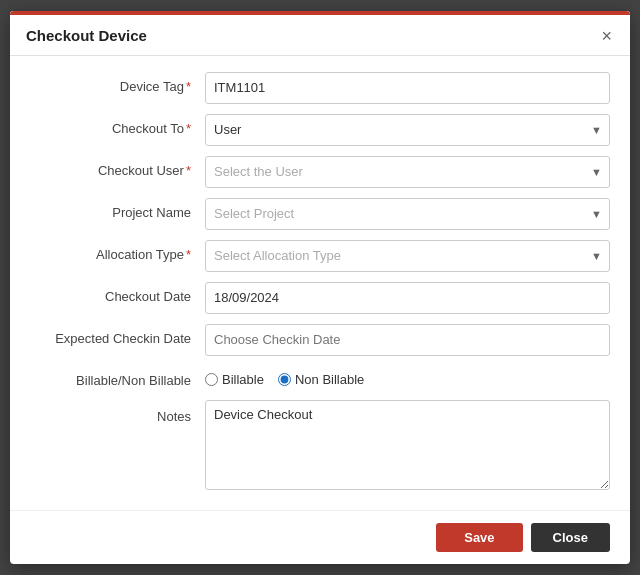 The image size is (640, 575). What do you see at coordinates (234, 380) in the screenshot?
I see `billable-option: Billable` at bounding box center [234, 380].